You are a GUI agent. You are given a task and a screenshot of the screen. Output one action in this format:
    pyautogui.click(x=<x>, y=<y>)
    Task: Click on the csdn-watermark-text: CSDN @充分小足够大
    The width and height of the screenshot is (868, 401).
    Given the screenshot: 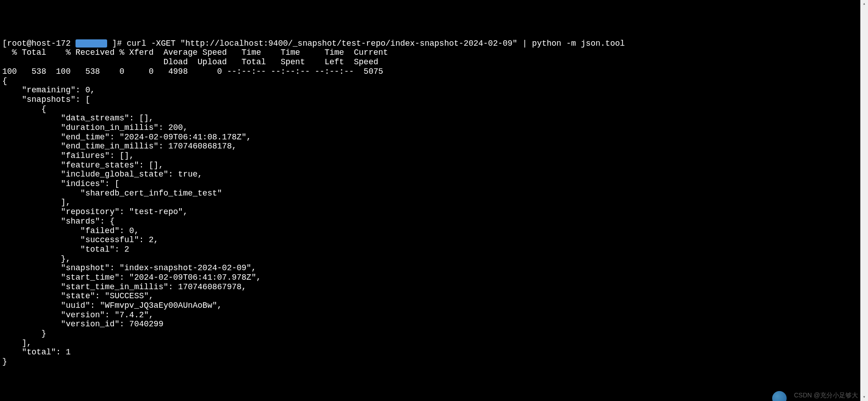 What is the action you would take?
    pyautogui.click(x=826, y=395)
    